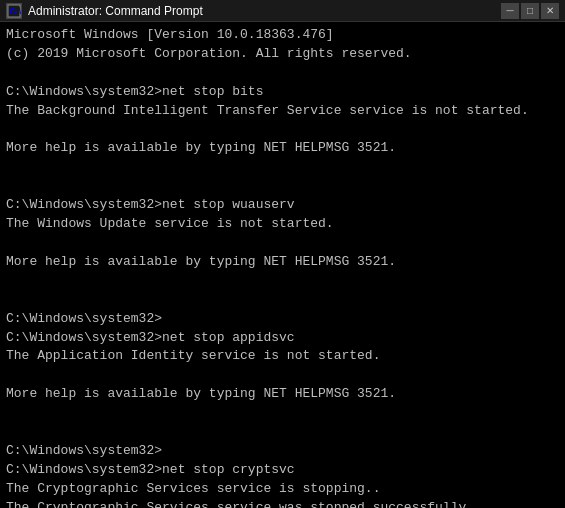  What do you see at coordinates (282, 36) in the screenshot?
I see `terminal-line: Microsoft Windows [Version 10.0.18363.47…` at bounding box center [282, 36].